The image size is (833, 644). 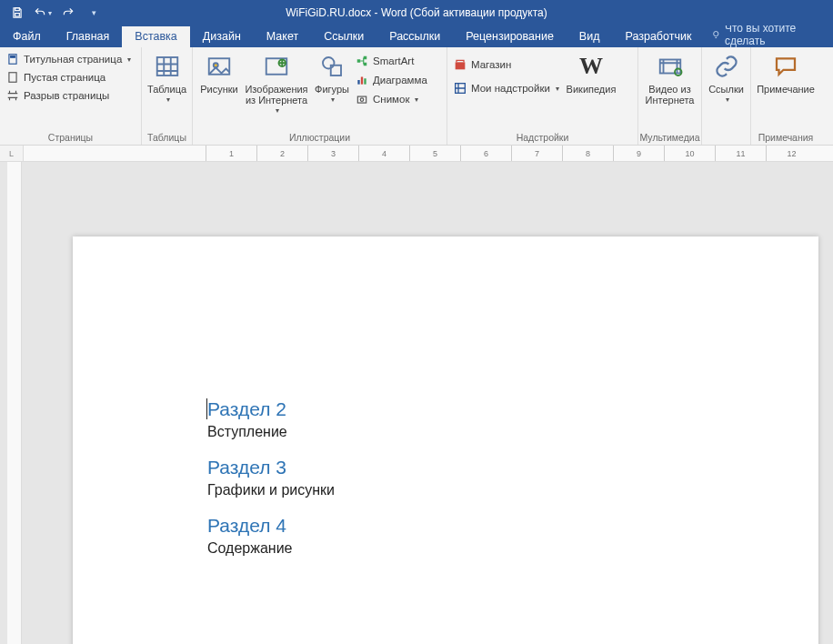 I want to click on table-label: Таблица, so click(x=167, y=89).